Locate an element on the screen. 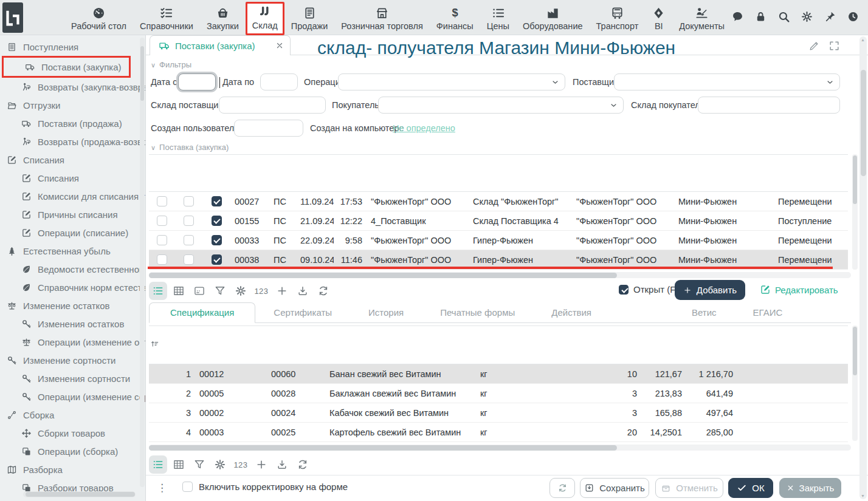 The height and width of the screenshot is (501, 868). topbar-menu-item: Справочники is located at coordinates (167, 19).